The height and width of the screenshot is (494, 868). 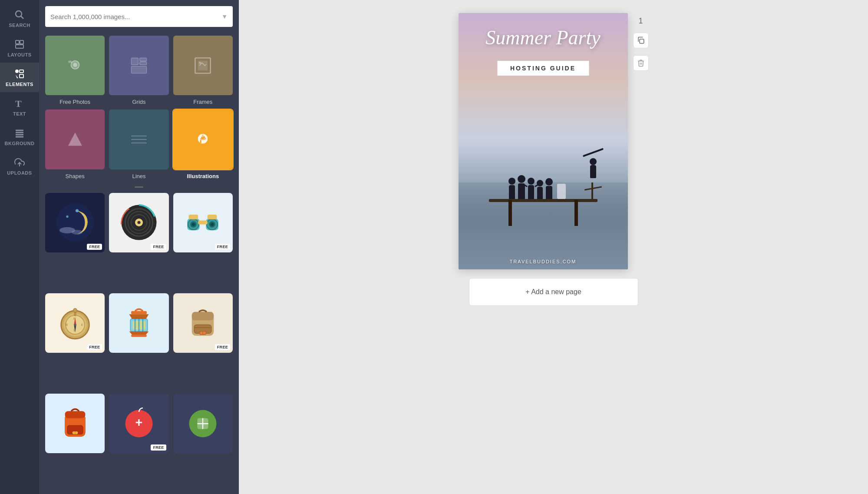 What do you see at coordinates (20, 103) in the screenshot?
I see `text-icon: T` at bounding box center [20, 103].